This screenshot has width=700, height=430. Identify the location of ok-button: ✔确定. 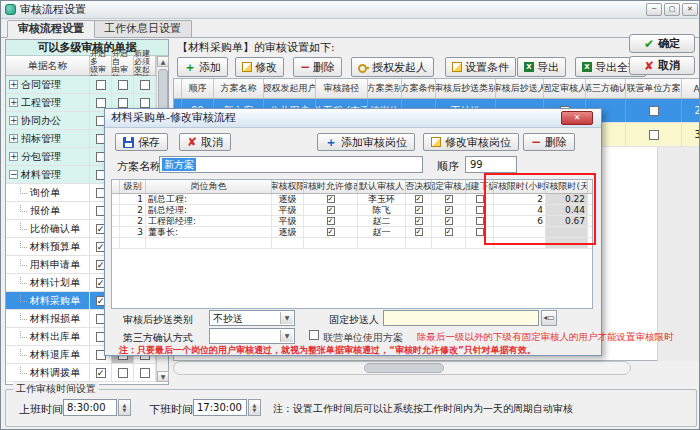
(662, 44).